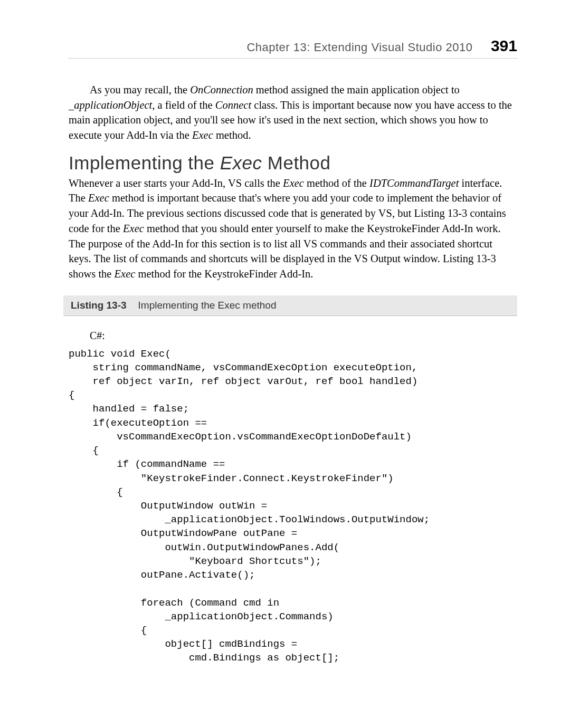 This screenshot has height=728, width=570. I want to click on code-language-label: C#:, so click(303, 336).